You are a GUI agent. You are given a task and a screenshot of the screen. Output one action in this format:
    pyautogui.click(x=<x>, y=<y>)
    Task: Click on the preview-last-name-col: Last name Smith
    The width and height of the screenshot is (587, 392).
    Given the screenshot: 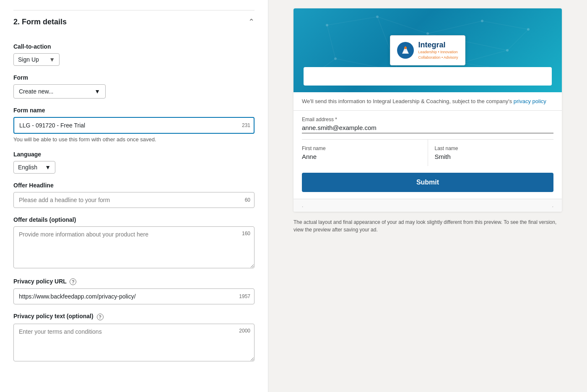 What is the action you would take?
    pyautogui.click(x=491, y=153)
    